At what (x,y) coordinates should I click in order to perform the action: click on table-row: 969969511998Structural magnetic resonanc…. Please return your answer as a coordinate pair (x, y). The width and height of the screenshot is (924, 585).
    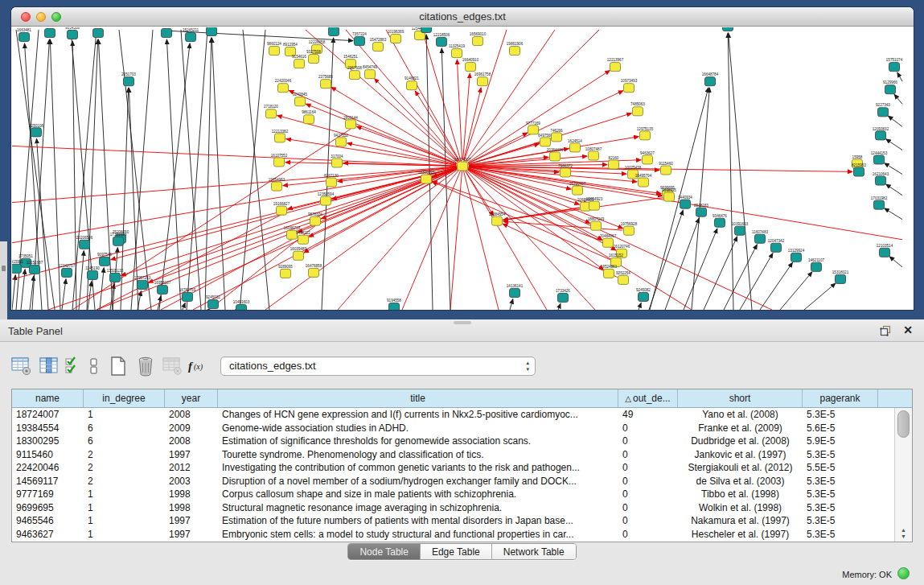
    Looking at the image, I should click on (462, 509).